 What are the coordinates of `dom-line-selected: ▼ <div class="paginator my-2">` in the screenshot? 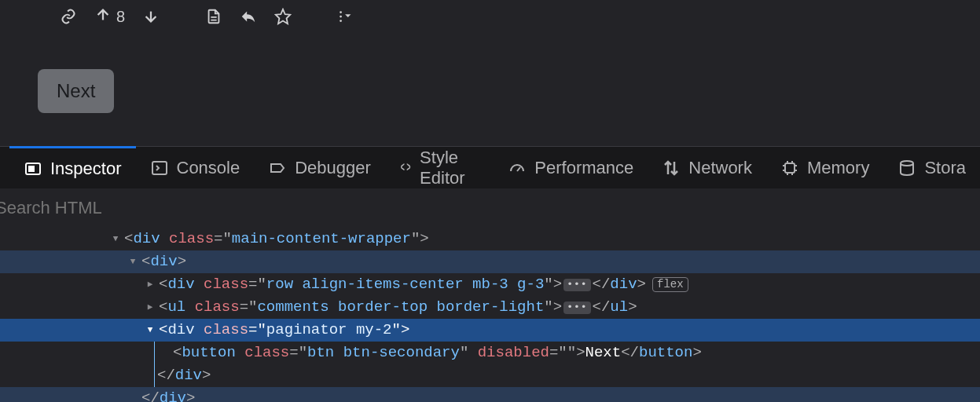 It's located at (490, 330).